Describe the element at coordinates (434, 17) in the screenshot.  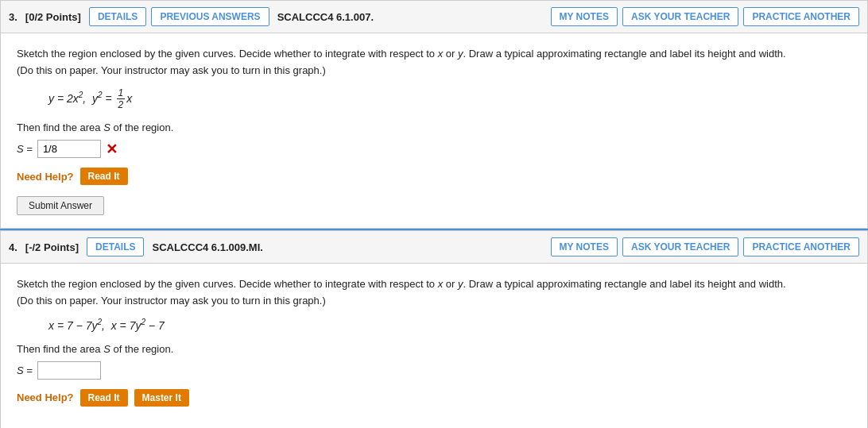
I see `question-3-header: 3. [0/2 Points] DETAILS PREVIOUS ANSWERS…` at that location.